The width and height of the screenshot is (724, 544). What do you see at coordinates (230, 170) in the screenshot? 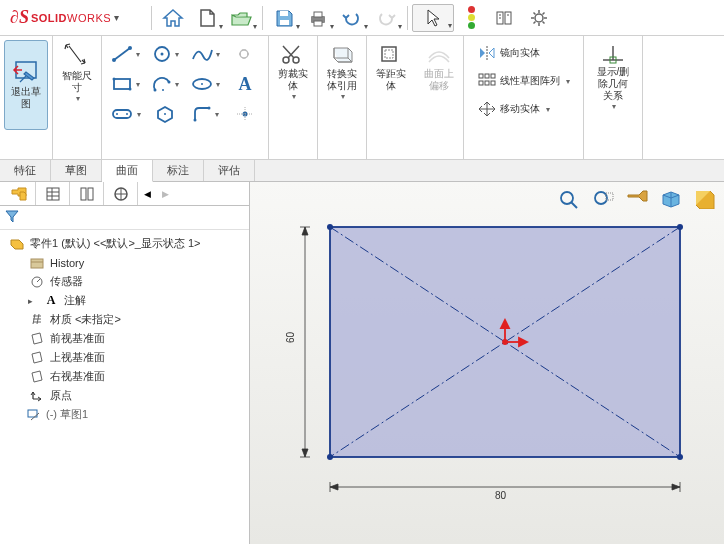
I see `tab-evaluate: 评估` at bounding box center [230, 170].